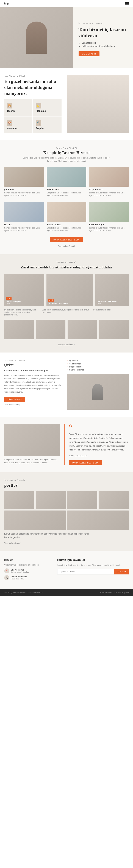 This screenshot has height=868, width=133. What do you see at coordinates (49, 536) in the screenshot?
I see `portfoy-desc: Konut, ticari ve perakende sektörlerinde…` at bounding box center [49, 536].